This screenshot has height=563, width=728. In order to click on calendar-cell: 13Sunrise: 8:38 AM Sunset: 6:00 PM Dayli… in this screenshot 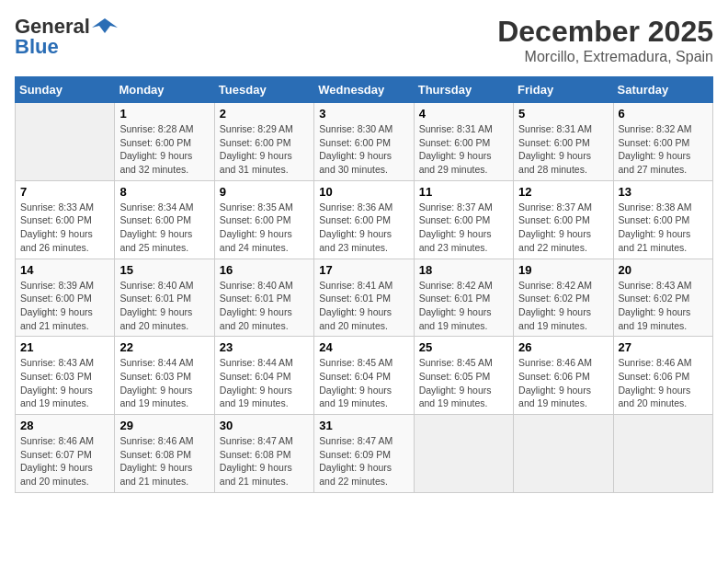, I will do `click(663, 219)`.